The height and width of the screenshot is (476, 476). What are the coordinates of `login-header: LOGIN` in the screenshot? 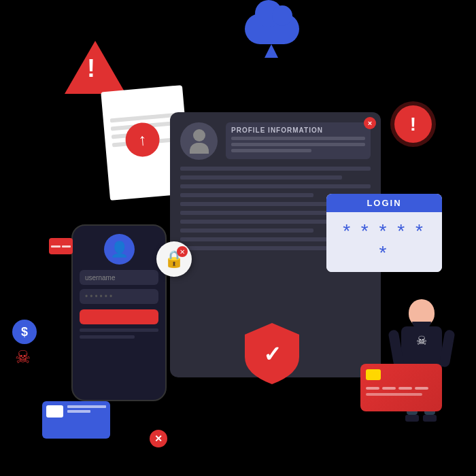 It's located at (384, 203).